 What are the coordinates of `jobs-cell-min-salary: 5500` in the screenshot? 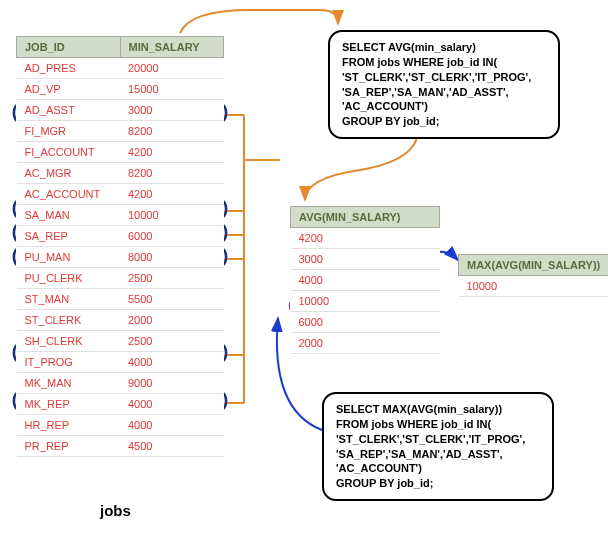 It's located at (172, 300).